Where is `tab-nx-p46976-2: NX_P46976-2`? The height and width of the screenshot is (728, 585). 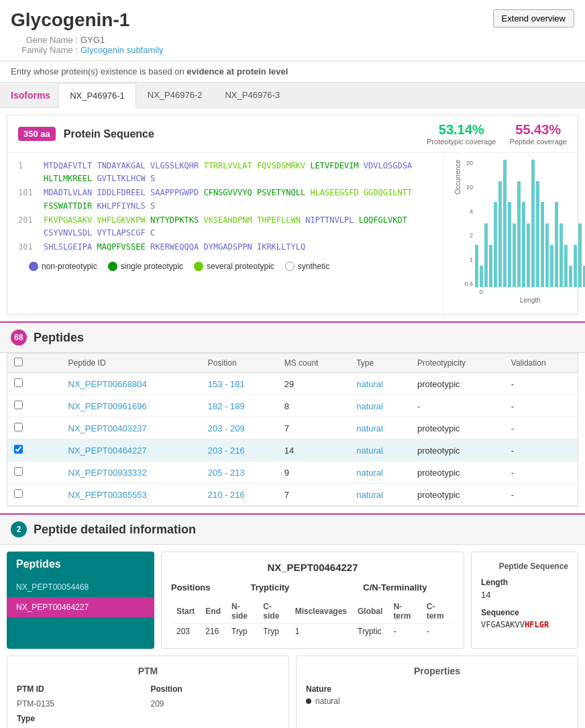 tab-nx-p46976-2: NX_P46976-2 is located at coordinates (175, 95).